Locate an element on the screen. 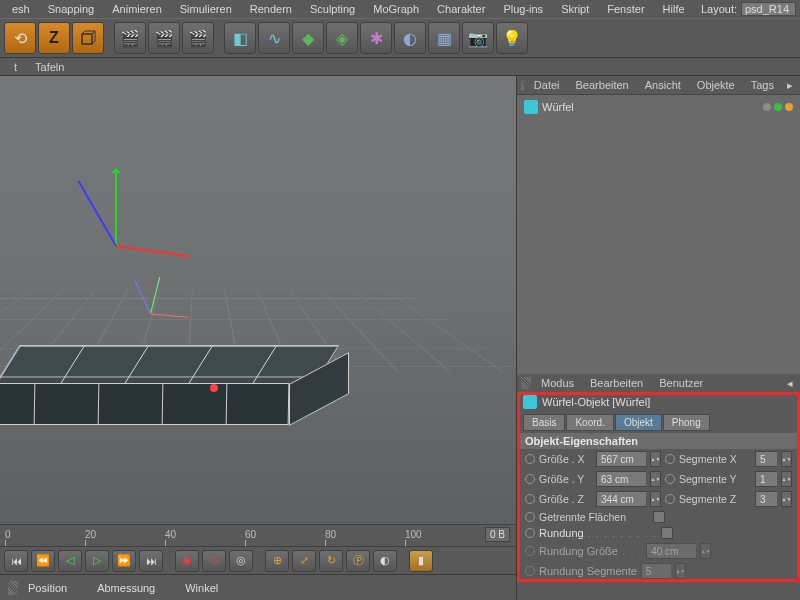 This screenshot has height=600, width=800. panel-back-icon: ◂ is located at coordinates (790, 384).